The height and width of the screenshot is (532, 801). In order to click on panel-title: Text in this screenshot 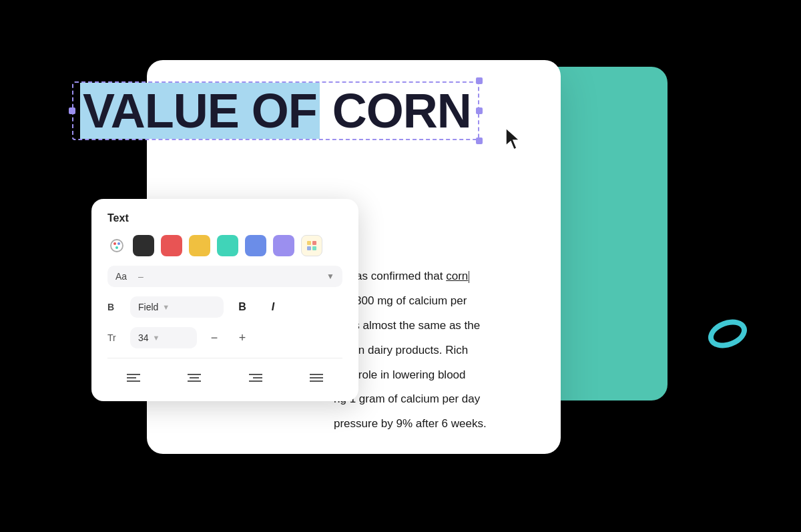, I will do `click(225, 218)`.